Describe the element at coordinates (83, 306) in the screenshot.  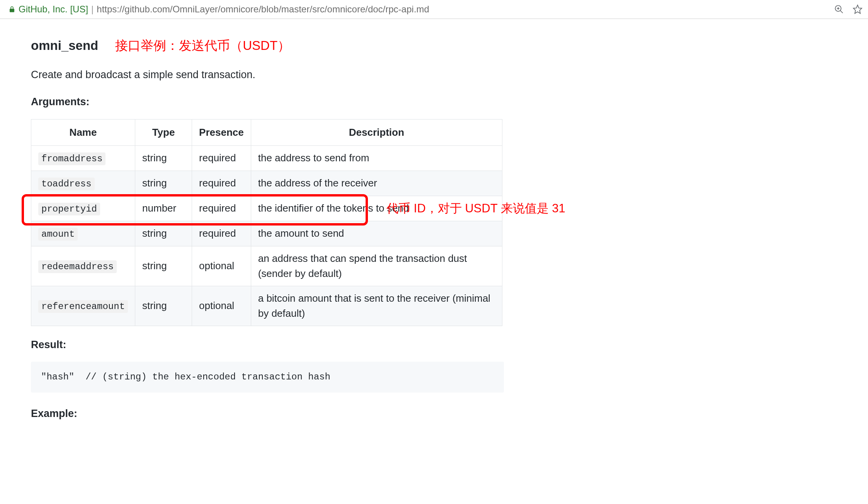
I see `arg-name-cell: referenceamount` at that location.